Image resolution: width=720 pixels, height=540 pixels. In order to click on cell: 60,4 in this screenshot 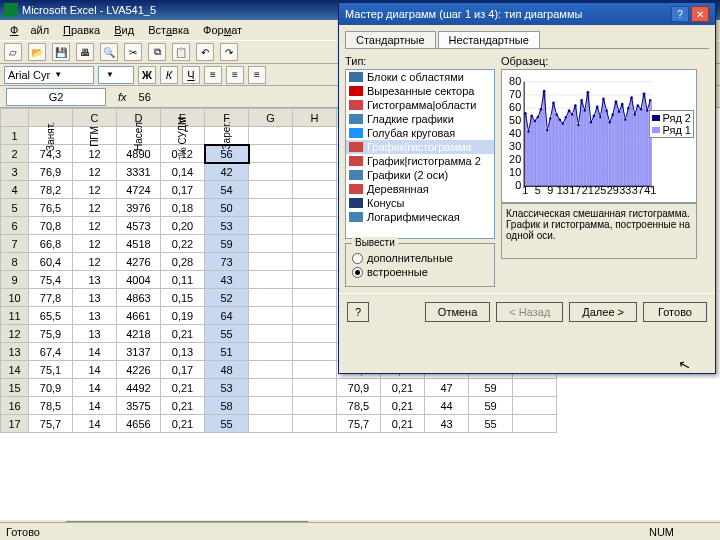, I will do `click(51, 262)`.